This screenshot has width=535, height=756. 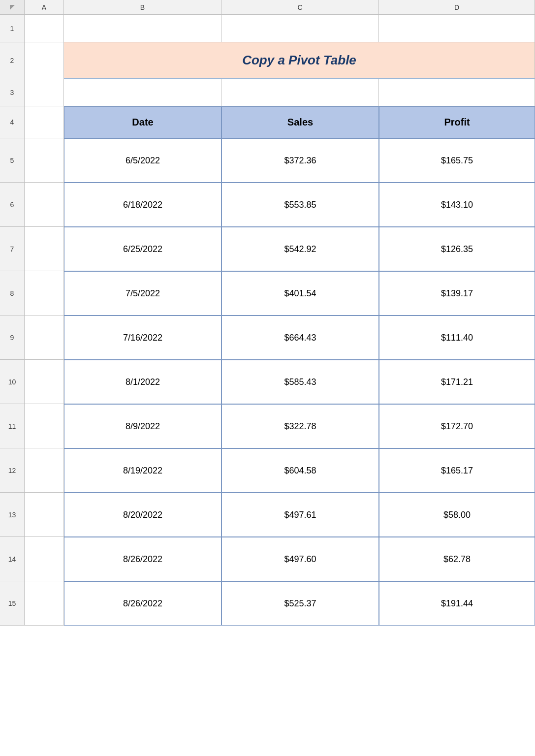 What do you see at coordinates (12, 29) in the screenshot?
I see `row-header-1: 1` at bounding box center [12, 29].